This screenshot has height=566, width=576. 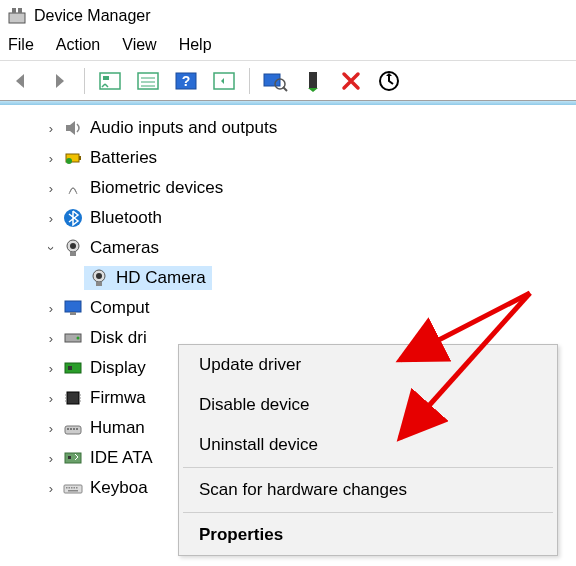 What do you see at coordinates (73, 128) in the screenshot?
I see `speaker-icon` at bounding box center [73, 128].